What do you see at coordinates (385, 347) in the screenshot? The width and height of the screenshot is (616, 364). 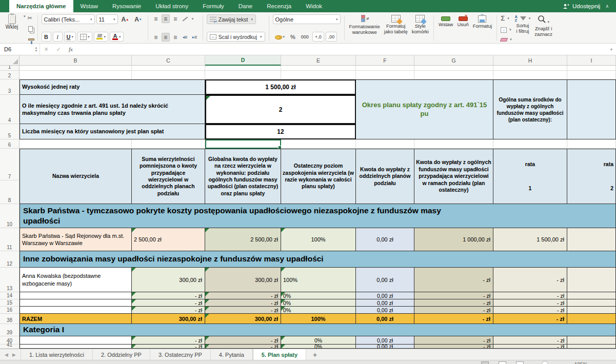 I see `cell-F41: 0,00 zł` at bounding box center [385, 347].